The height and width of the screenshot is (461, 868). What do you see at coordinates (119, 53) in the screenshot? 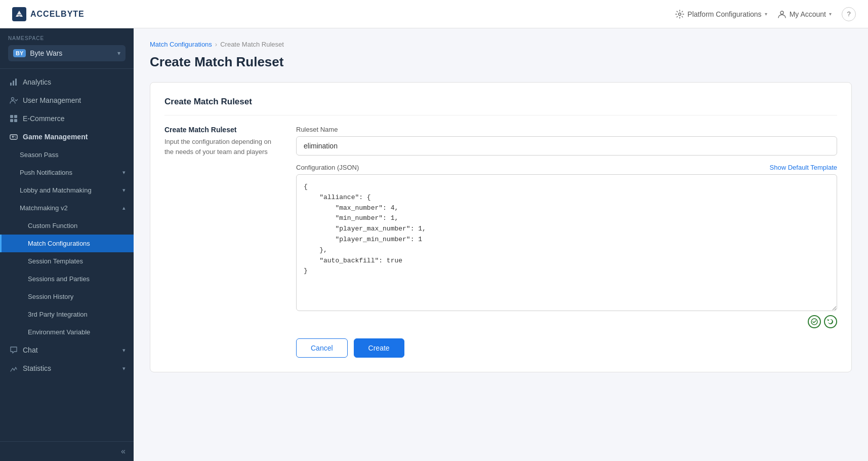
I see `namespace-chevron: ▾` at bounding box center [119, 53].